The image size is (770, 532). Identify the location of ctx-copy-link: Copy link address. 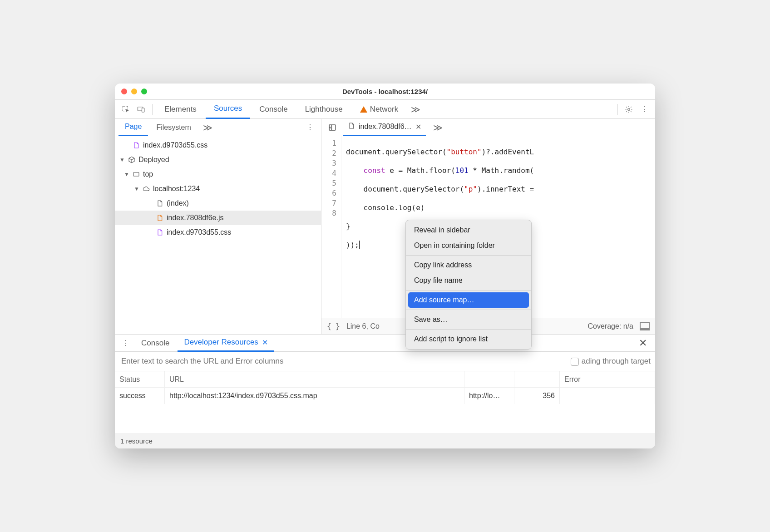
(469, 265).